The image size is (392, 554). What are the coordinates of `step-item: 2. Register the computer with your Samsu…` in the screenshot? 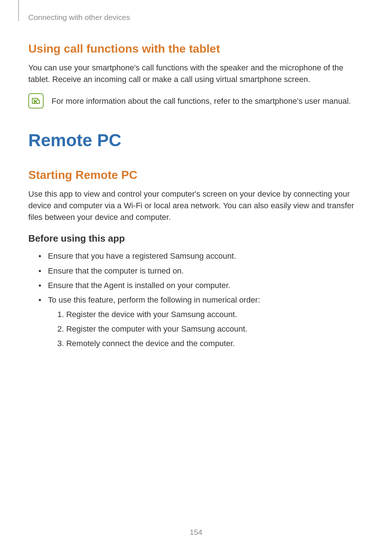 It's located at (211, 329).